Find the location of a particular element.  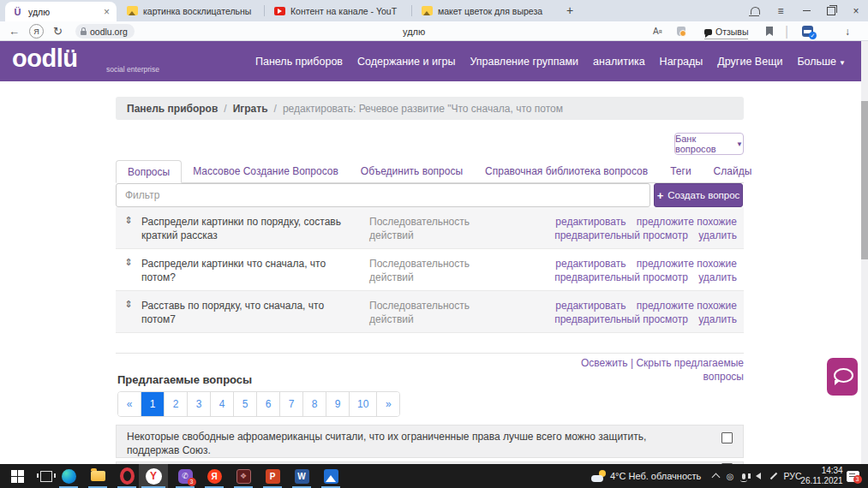

download-icon: ↓● is located at coordinates (857, 31).